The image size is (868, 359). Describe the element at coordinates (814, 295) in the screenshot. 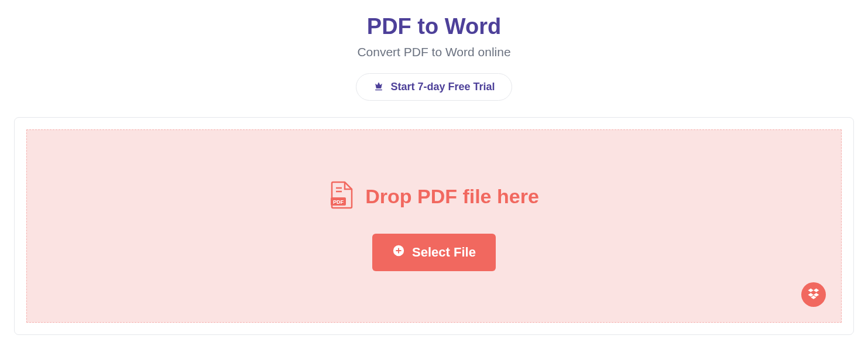

I see `dropbox-button` at that location.